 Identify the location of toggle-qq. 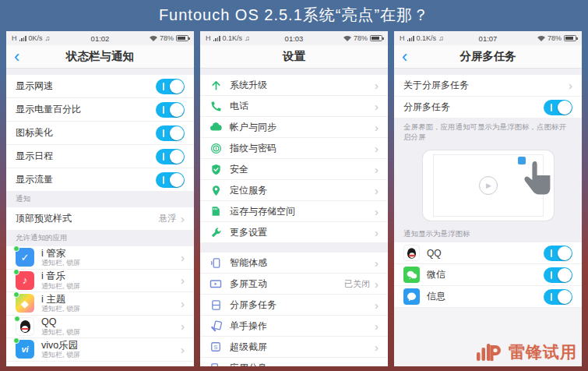
(558, 253).